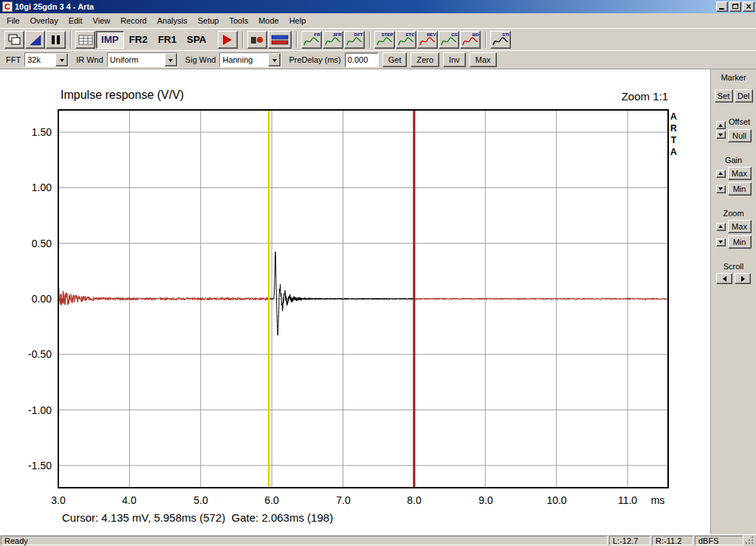 The height and width of the screenshot is (546, 756). Describe the element at coordinates (33, 243) in the screenshot. I see `y-axis-tick: 0.50` at that location.